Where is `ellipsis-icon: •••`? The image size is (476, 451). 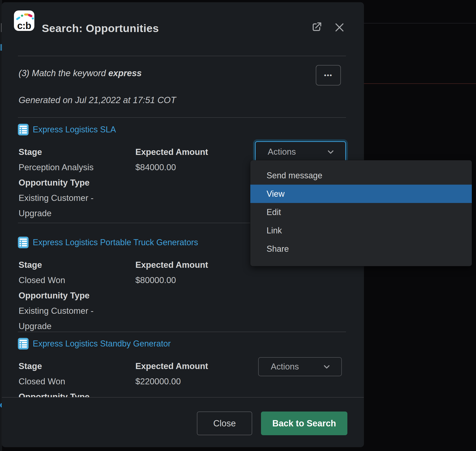 ellipsis-icon: ••• is located at coordinates (328, 75).